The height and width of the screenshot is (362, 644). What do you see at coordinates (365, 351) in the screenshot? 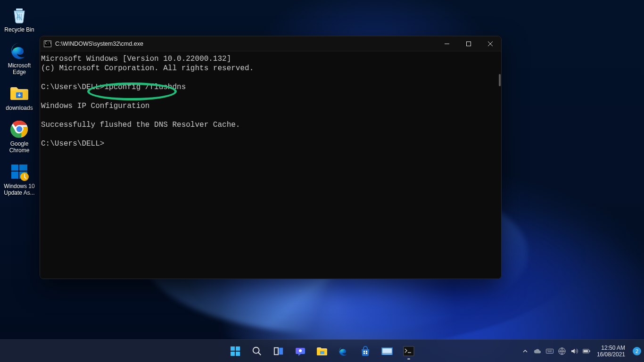
I see `taskbar-store-button` at bounding box center [365, 351].